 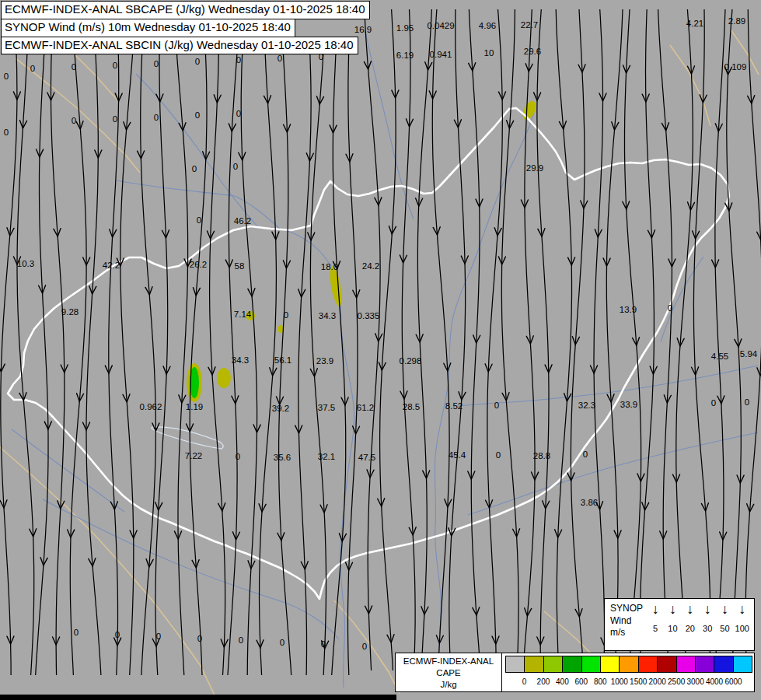 I want to click on wind-speed-label: 5, so click(x=655, y=628).